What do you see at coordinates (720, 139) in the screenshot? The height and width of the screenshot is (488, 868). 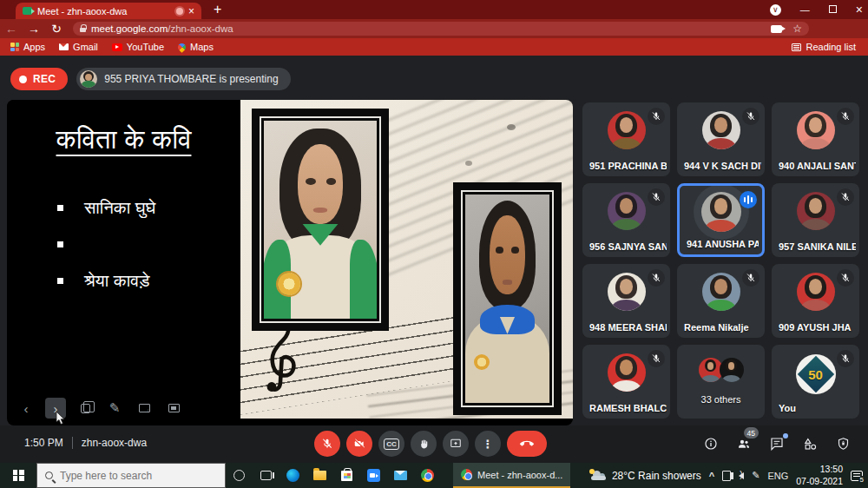 I see `participant-tile: 944 V K SACH DIV...` at bounding box center [720, 139].